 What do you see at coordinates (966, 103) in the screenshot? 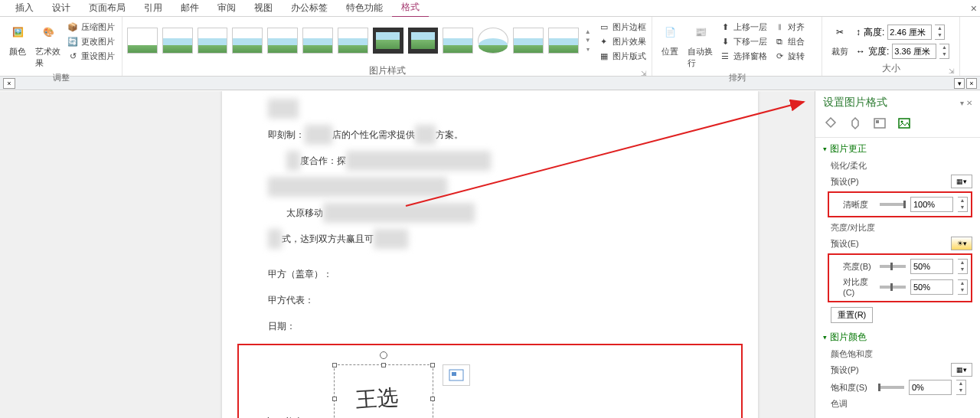
I see `panel-menu-icon: ▾ ✕` at bounding box center [966, 103].